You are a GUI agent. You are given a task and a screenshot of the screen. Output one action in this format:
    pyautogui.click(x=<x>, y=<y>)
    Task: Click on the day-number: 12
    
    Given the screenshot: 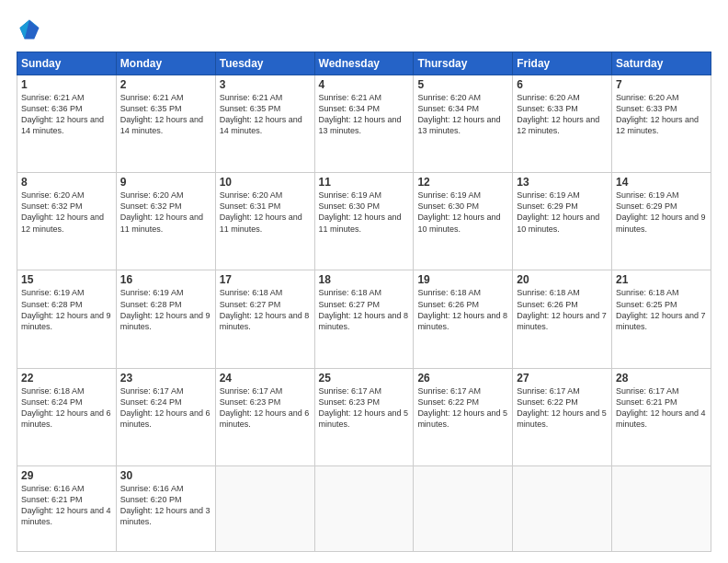 What is the action you would take?
    pyautogui.click(x=463, y=182)
    